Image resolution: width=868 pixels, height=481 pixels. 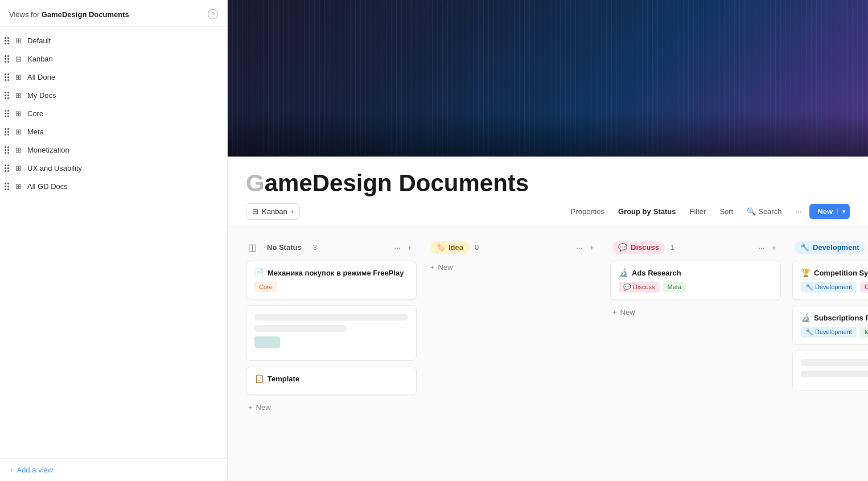 I want to click on column-header-development: 🔧 Development 6 ··· +, so click(x=830, y=247).